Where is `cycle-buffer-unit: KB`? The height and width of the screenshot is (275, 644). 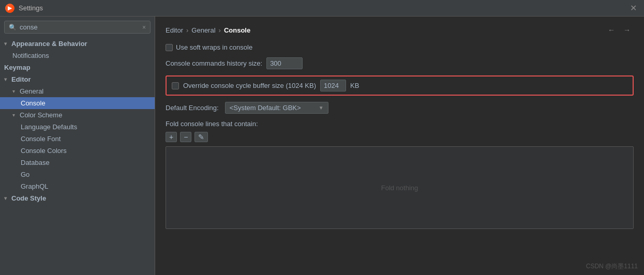 cycle-buffer-unit: KB is located at coordinates (355, 86).